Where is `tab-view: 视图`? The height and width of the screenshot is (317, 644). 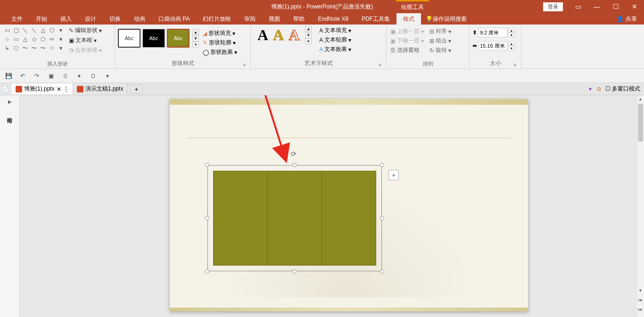 tab-view: 视图 is located at coordinates (274, 19).